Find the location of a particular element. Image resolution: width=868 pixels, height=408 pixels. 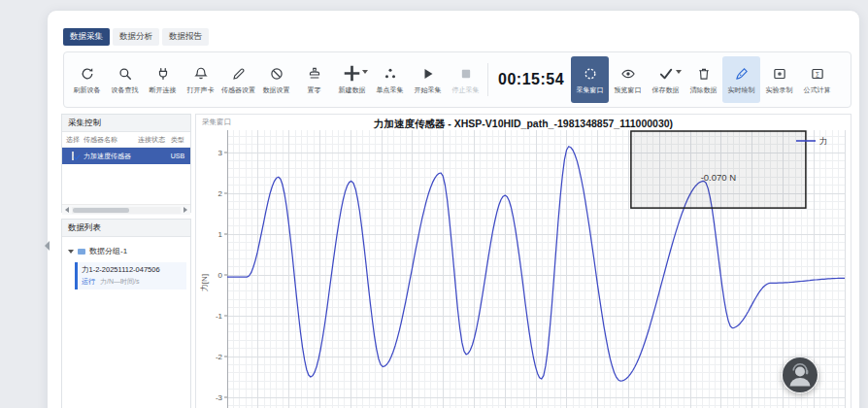

disconnect-button: 断开连接 is located at coordinates (163, 80).